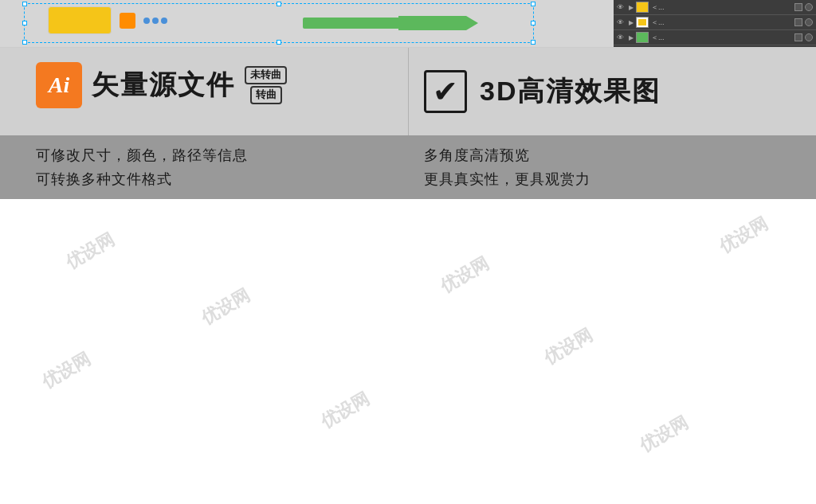  What do you see at coordinates (408, 167) in the screenshot?
I see `desc-banner: 可修改尺寸，颜色，路径等信息 可转换多种文件格式 多角度高清预览 更具真实性，更…` at bounding box center [408, 167].